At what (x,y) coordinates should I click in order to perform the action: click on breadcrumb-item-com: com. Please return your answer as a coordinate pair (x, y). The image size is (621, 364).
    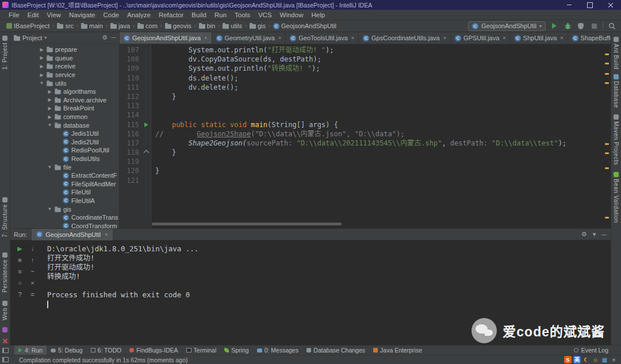
    Looking at the image, I should click on (147, 26).